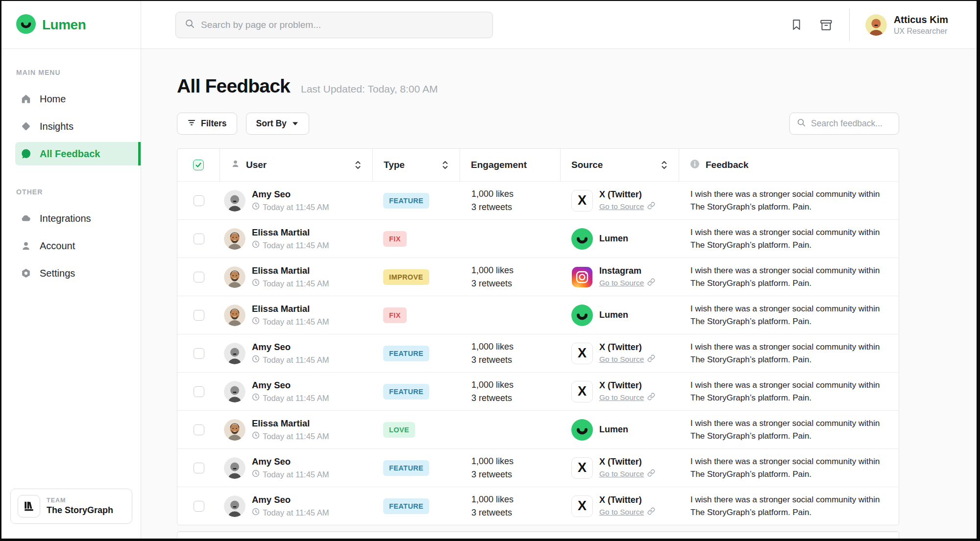 Image resolution: width=980 pixels, height=541 pixels. I want to click on global-search, so click(334, 25).